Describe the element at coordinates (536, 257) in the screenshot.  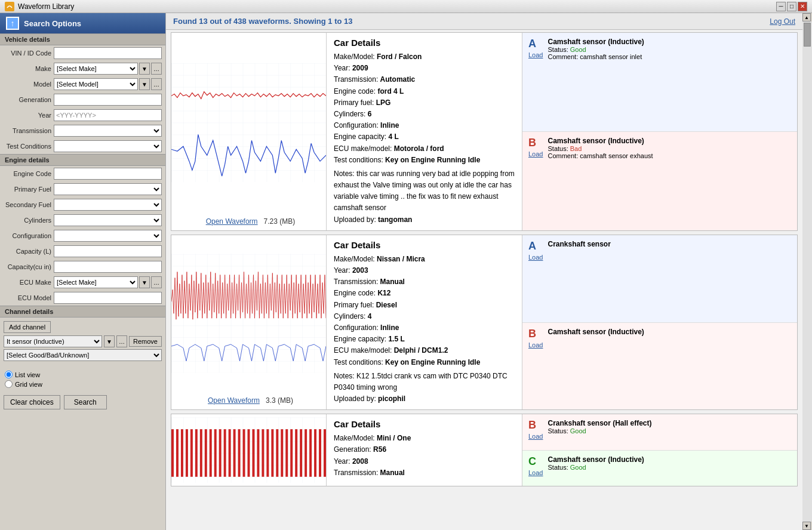
I see `load-link-2a: Load` at that location.